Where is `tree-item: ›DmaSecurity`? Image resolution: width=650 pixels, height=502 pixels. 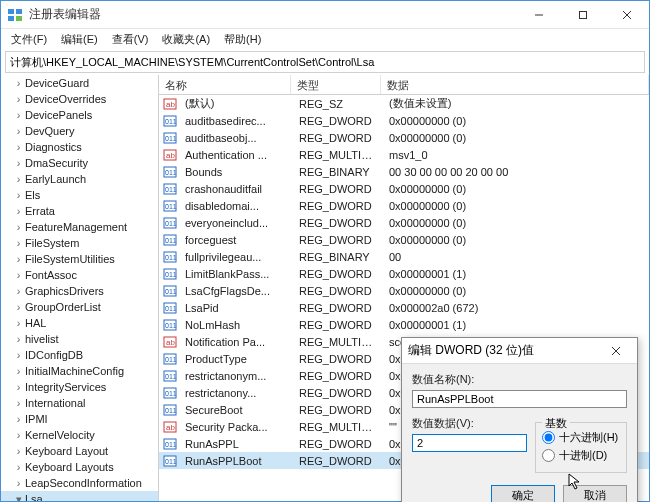
tree-item: ›DmaSecurity is located at coordinates (80, 163).